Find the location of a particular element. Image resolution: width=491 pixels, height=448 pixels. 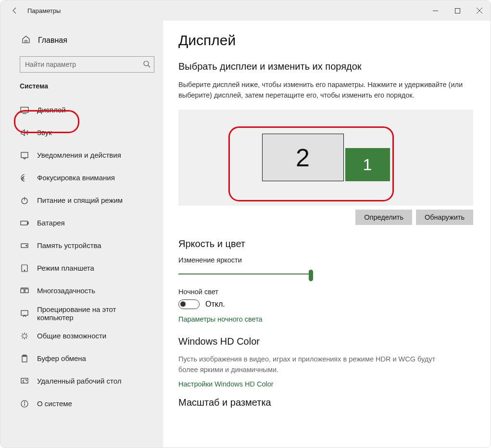

hdcolor-settings-link: Настройки Windows HD Color is located at coordinates (226, 384).